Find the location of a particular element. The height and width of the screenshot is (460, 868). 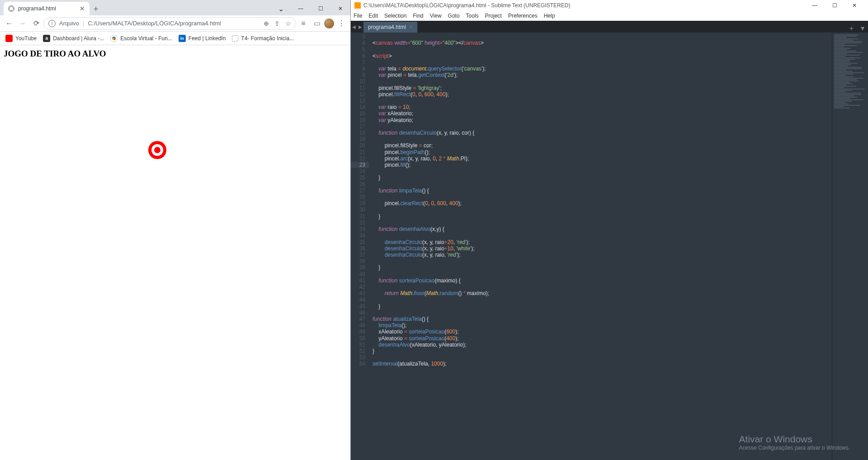

tab-strip: programa4.html ✕ + ⌄ — ☐ ✕ is located at coordinates (175, 8).